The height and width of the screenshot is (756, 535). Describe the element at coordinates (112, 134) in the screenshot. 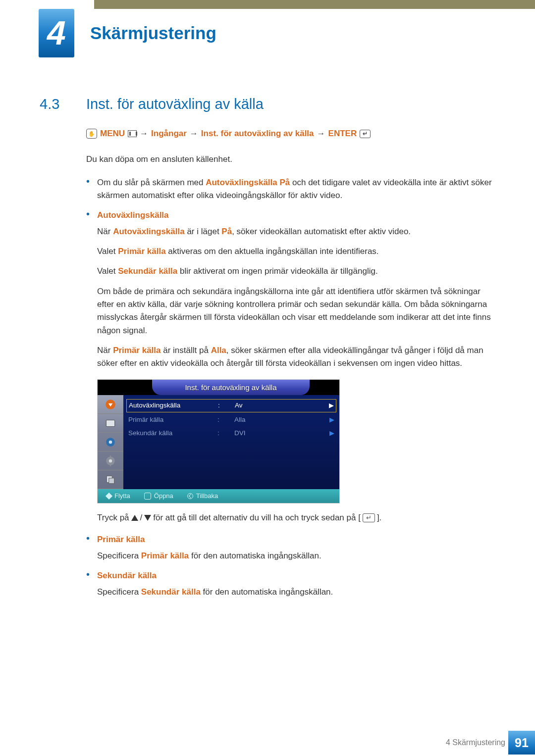

I see `nav-menu: MENU` at that location.